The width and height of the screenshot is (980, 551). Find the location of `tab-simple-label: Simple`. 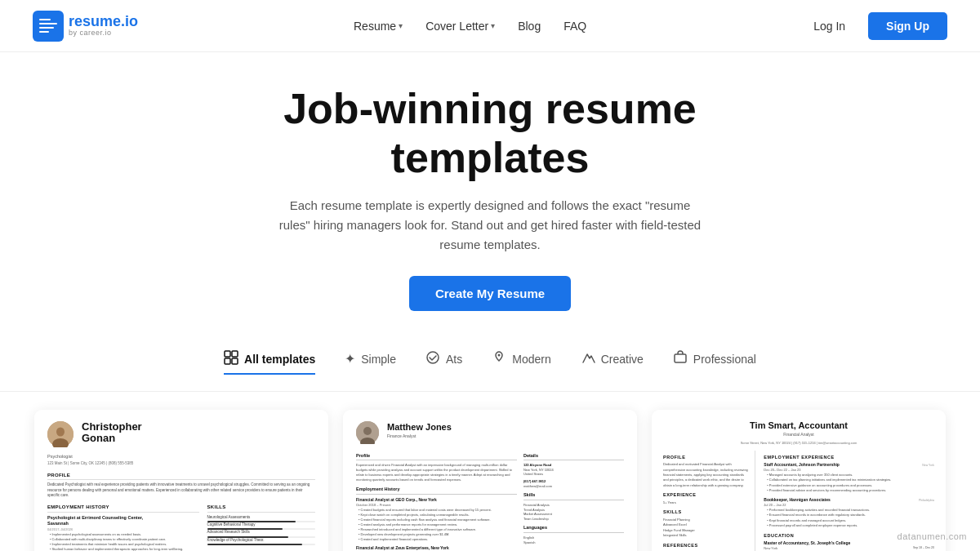

tab-simple-label: Simple is located at coordinates (379, 359).